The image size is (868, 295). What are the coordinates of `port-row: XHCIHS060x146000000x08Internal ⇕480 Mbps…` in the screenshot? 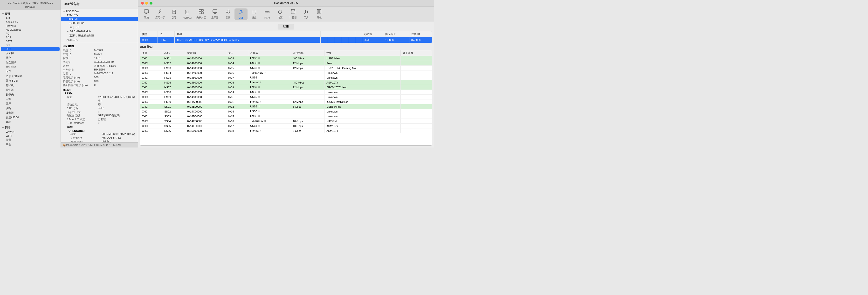 It's located at (286, 83).